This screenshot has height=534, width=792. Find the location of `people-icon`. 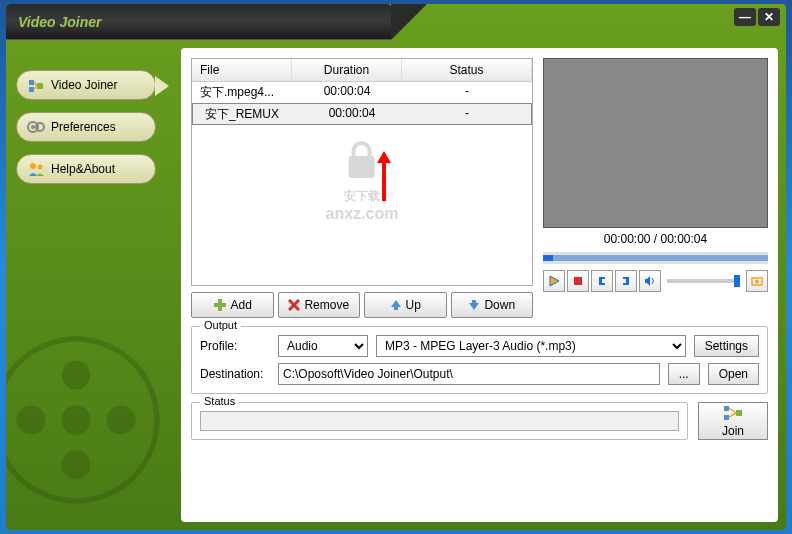

people-icon is located at coordinates (36, 169).